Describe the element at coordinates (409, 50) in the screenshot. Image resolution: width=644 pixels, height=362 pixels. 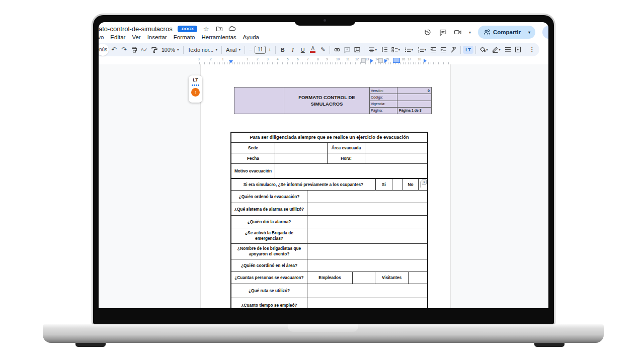
I see `bulleted-list-button: ▾` at that location.